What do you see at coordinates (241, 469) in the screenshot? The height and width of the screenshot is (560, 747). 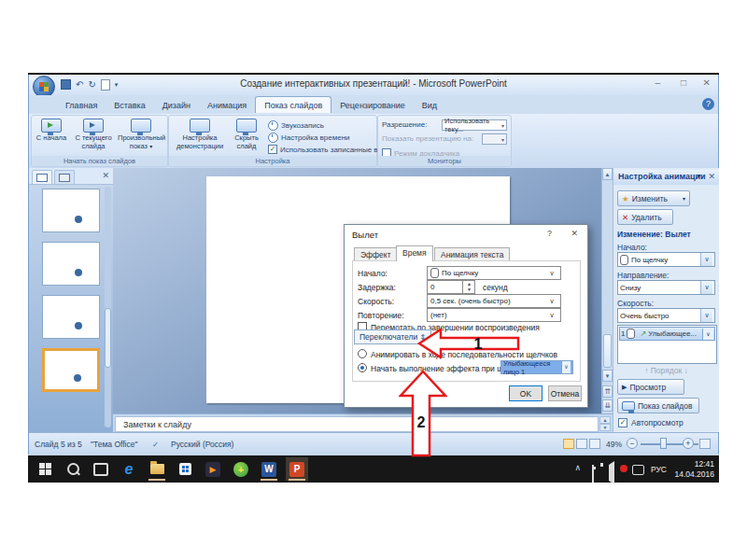 I see `antivirus-app-button: +` at bounding box center [241, 469].